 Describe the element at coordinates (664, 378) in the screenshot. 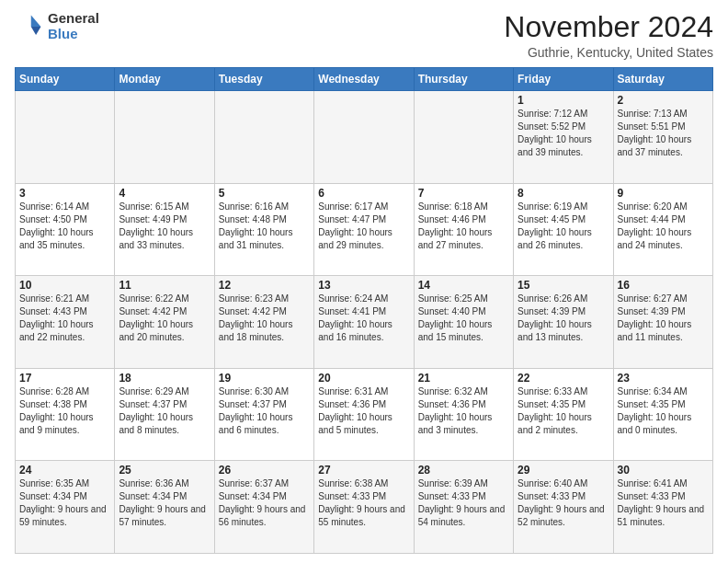

I see `day-number: 23` at that location.